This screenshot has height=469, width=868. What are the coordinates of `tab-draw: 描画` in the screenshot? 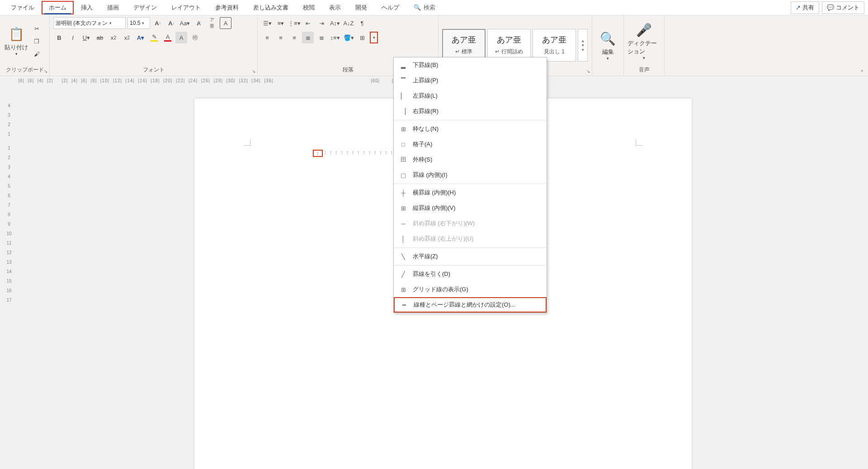 It's located at (113, 8).